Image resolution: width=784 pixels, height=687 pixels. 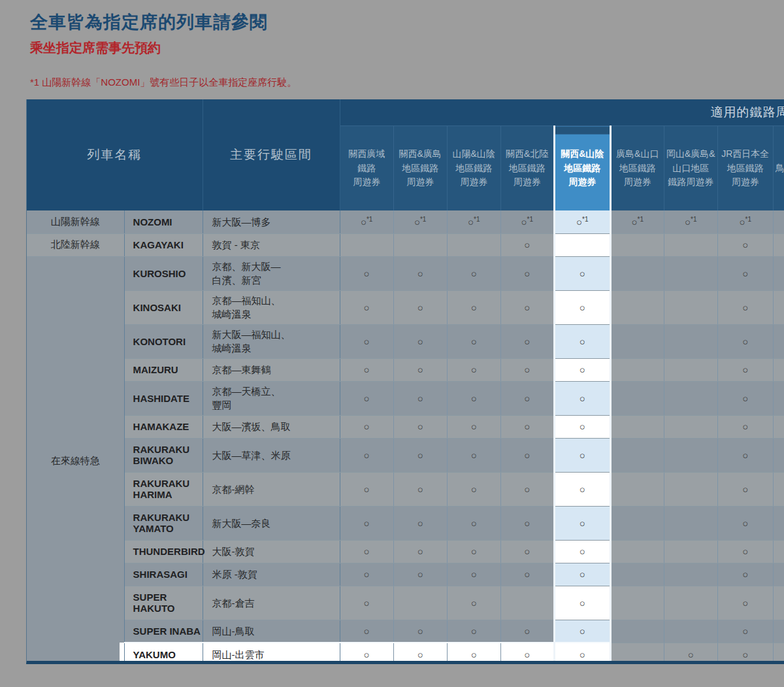 What do you see at coordinates (271, 654) in the screenshot?
I see `route-cell: 岡山-出雲市` at bounding box center [271, 654].